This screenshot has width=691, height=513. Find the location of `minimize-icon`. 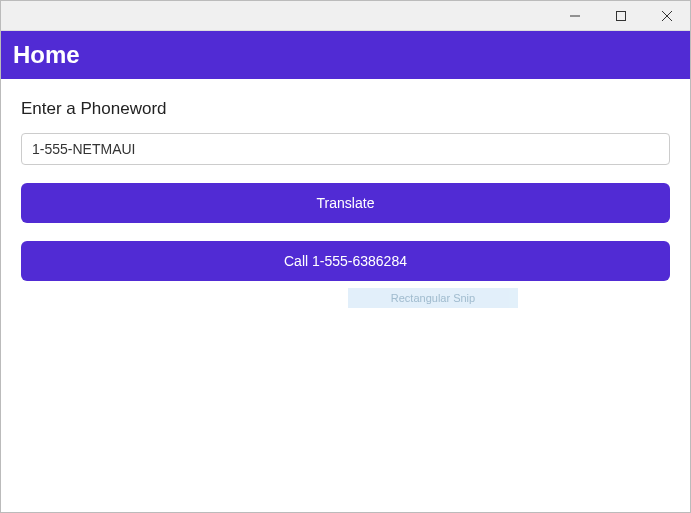

minimize-icon is located at coordinates (575, 16).